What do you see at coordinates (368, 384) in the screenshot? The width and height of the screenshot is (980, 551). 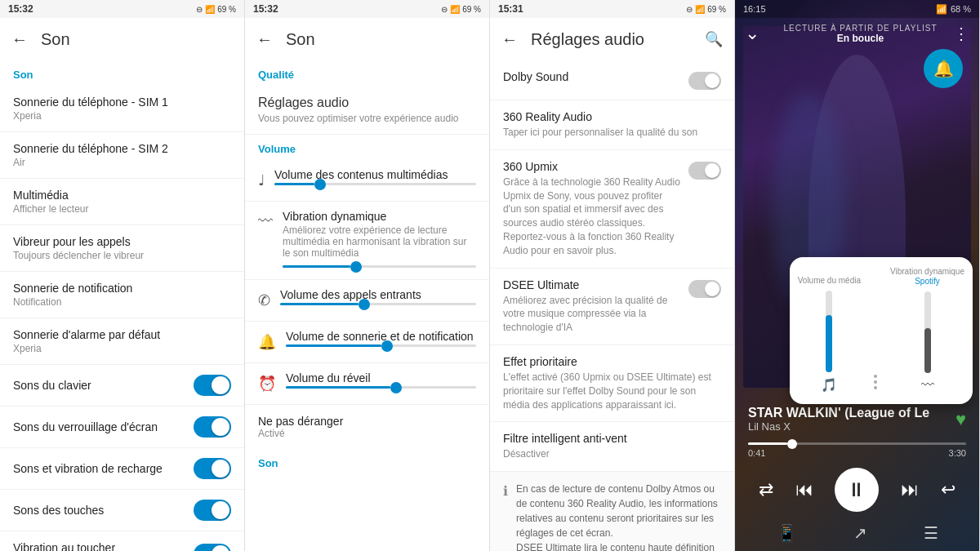 I see `volume-reveil: ⏰ Volume du réveil` at bounding box center [368, 384].